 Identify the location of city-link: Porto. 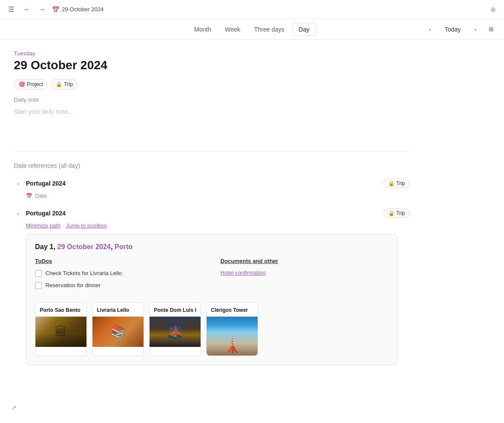
(124, 247).